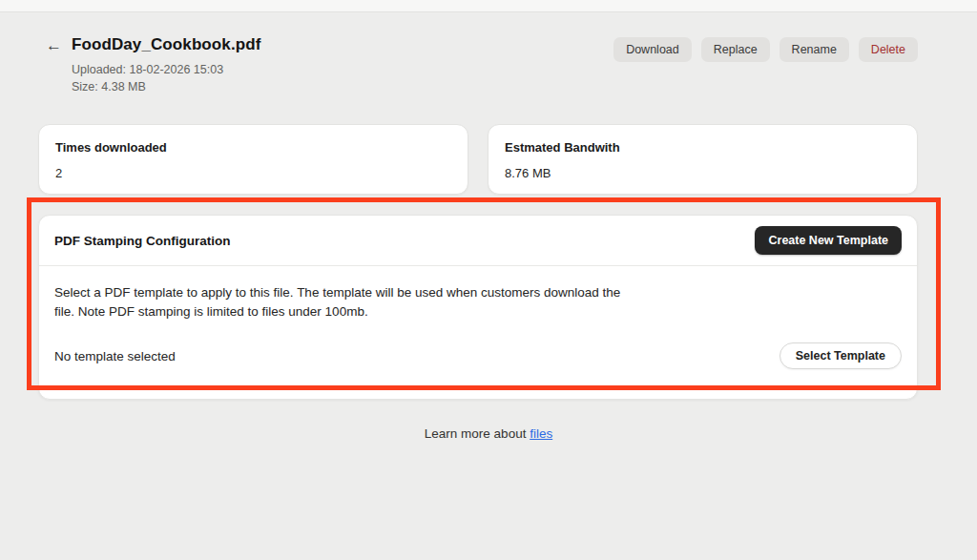 The image size is (977, 560). Describe the element at coordinates (53, 46) in the screenshot. I see `back-arrow-icon: ←` at that location.